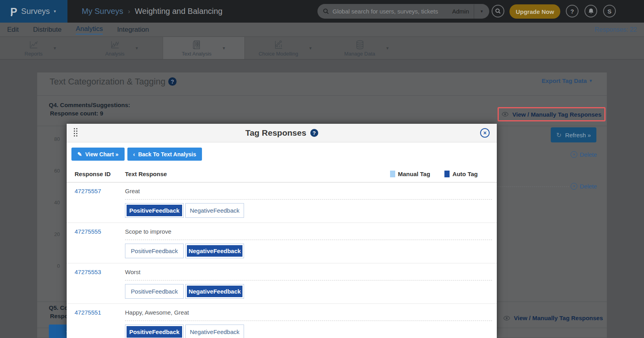 The height and width of the screenshot is (338, 644). What do you see at coordinates (53, 266) in the screenshot?
I see `y-axis-tick: 0` at bounding box center [53, 266].